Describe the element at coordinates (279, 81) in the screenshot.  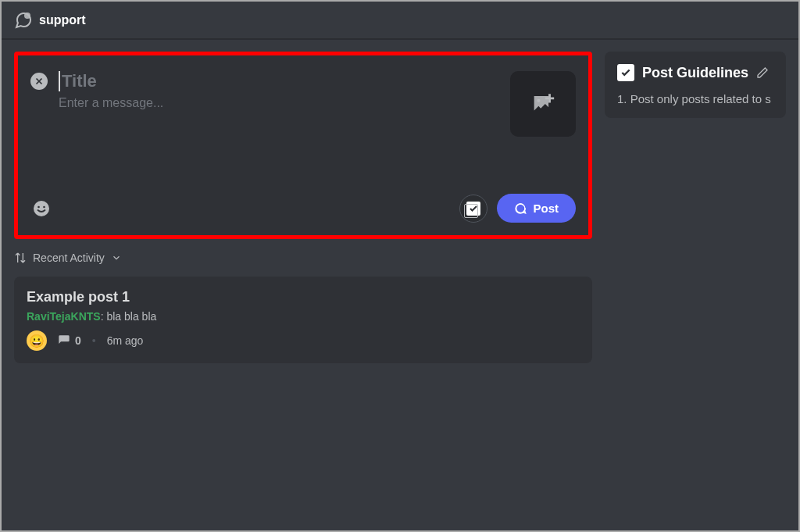
I see `post-title-input` at that location.